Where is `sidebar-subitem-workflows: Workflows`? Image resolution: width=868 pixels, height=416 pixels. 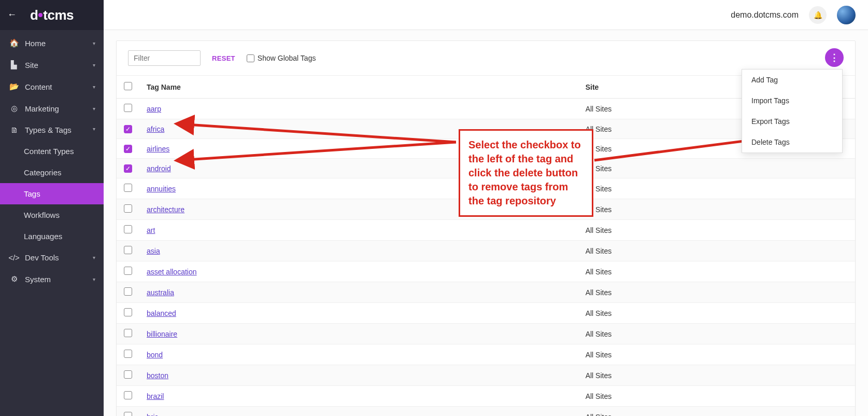
sidebar-subitem-workflows: Workflows is located at coordinates (52, 215).